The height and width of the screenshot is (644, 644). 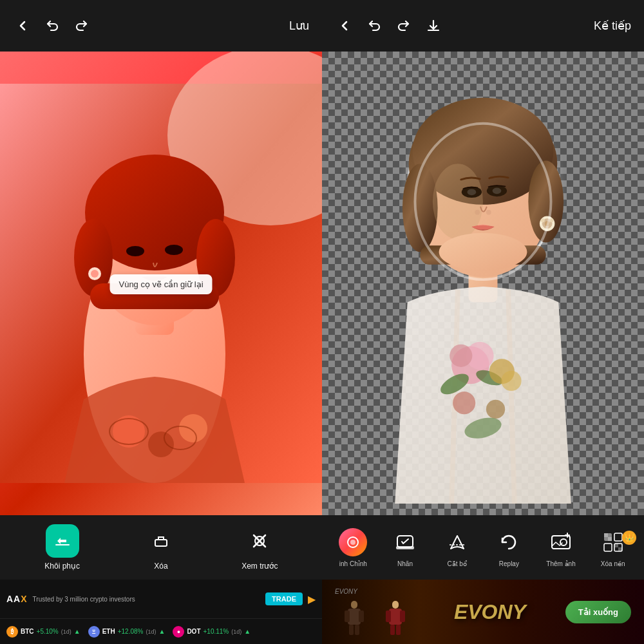 What do you see at coordinates (48, 631) in the screenshot?
I see `btc-change: +5.10%` at bounding box center [48, 631].